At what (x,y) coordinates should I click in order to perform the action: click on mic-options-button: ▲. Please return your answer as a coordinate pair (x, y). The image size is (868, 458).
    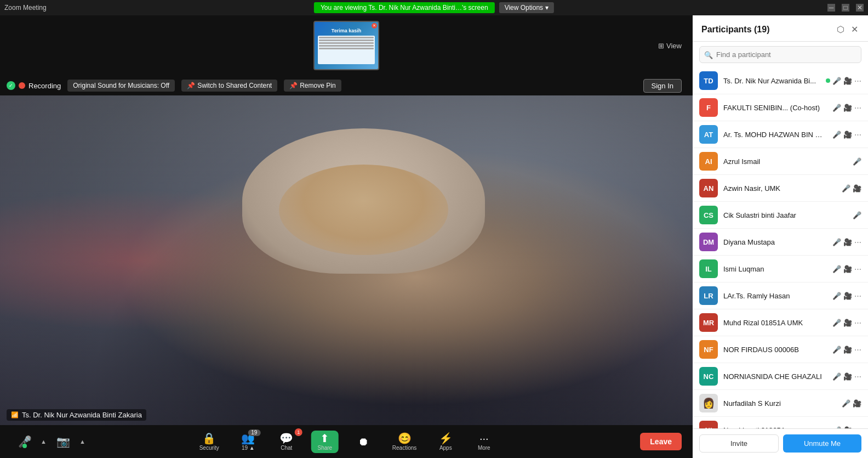
    Looking at the image, I should click on (44, 442).